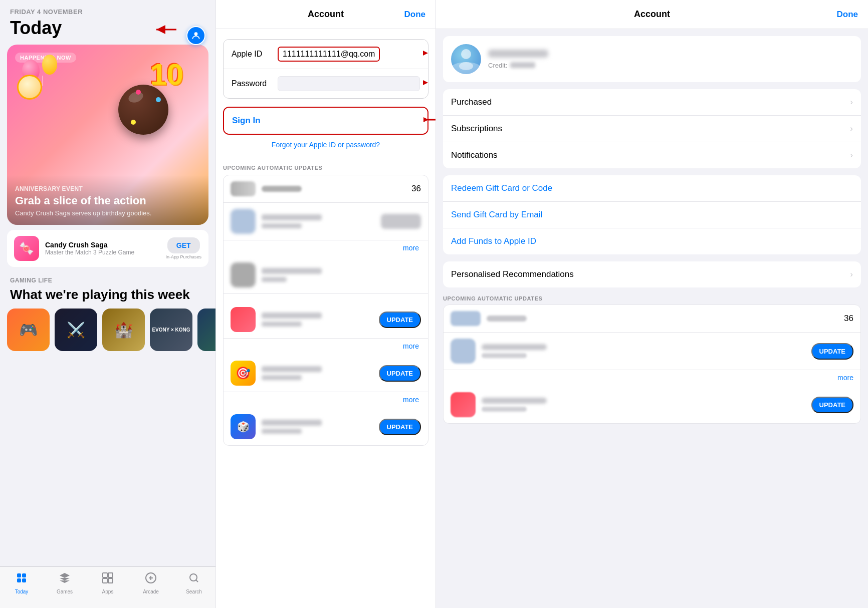  I want to click on apple-id-row: Apple ID 1111111111111@qq.com, so click(326, 54).